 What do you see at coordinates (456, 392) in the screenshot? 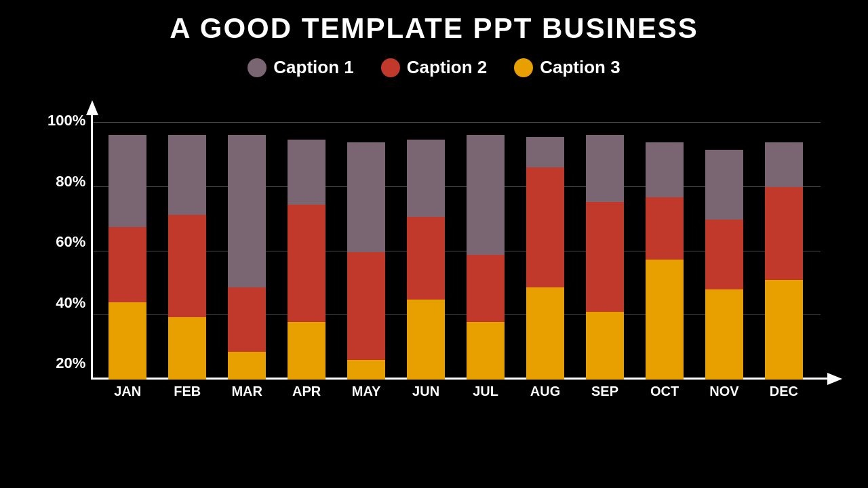
I see `x-axis-labels: JANFEBMARAPRMAYJUNJULAUGSEPOCTNOVDEC` at bounding box center [456, 392].